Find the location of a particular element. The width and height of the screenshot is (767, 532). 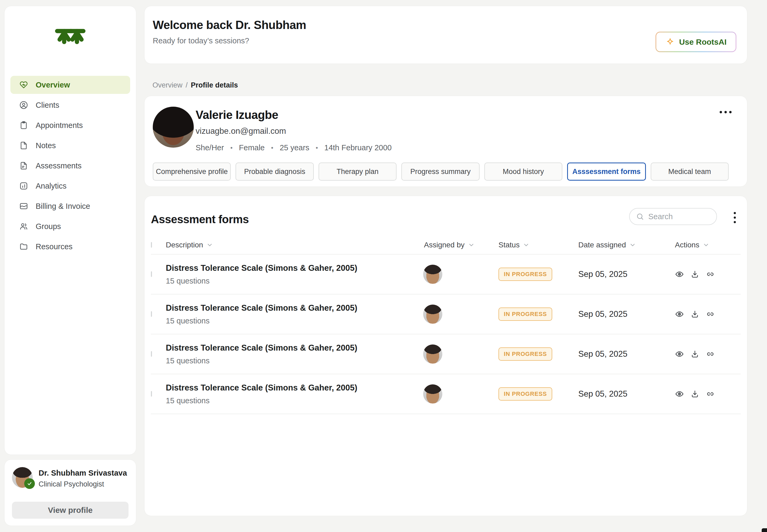

sidebar-item-label: Clients is located at coordinates (47, 105).